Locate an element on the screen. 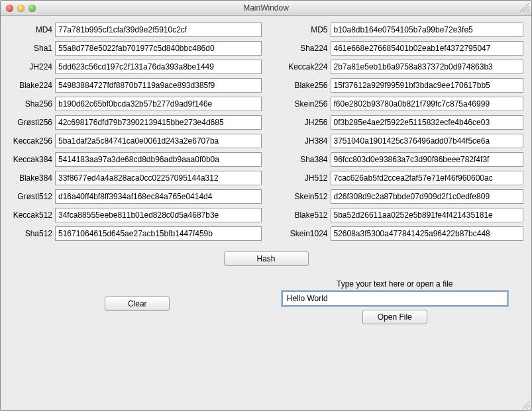 This screenshot has height=411, width=532. resize-grip-icon is located at coordinates (525, 404).